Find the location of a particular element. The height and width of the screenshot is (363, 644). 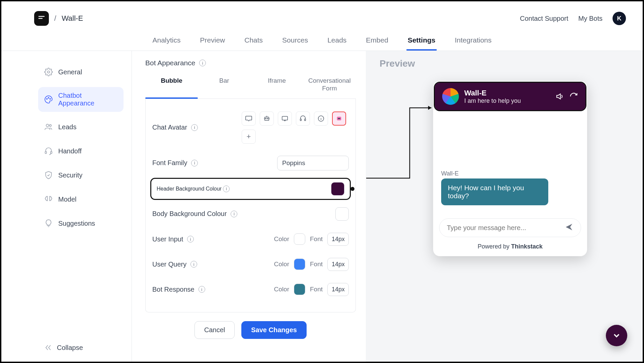

sidebar-item-security: Security is located at coordinates (81, 175).